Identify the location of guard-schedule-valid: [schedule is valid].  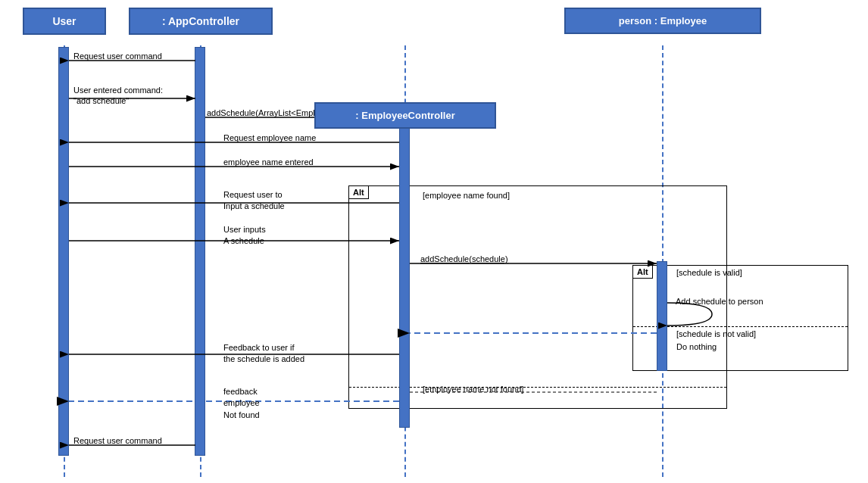
(709, 273).